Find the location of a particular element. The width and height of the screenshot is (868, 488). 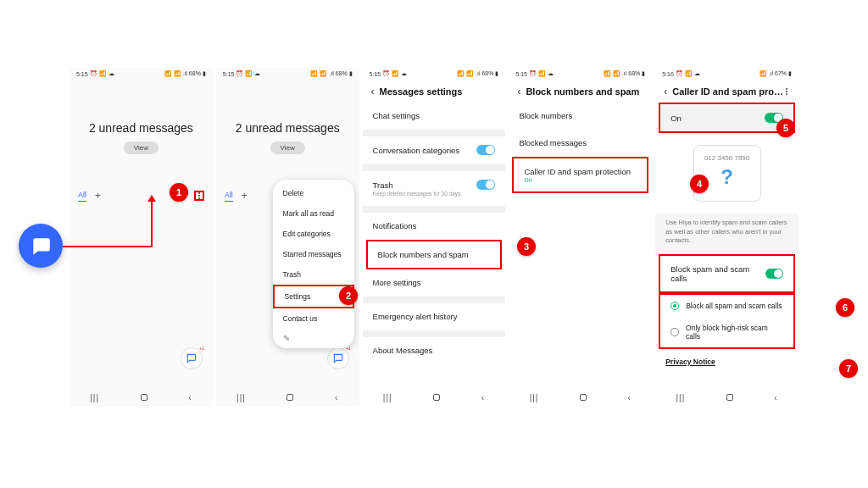

item-blocked-messages: Blocked messages is located at coordinates (580, 143).